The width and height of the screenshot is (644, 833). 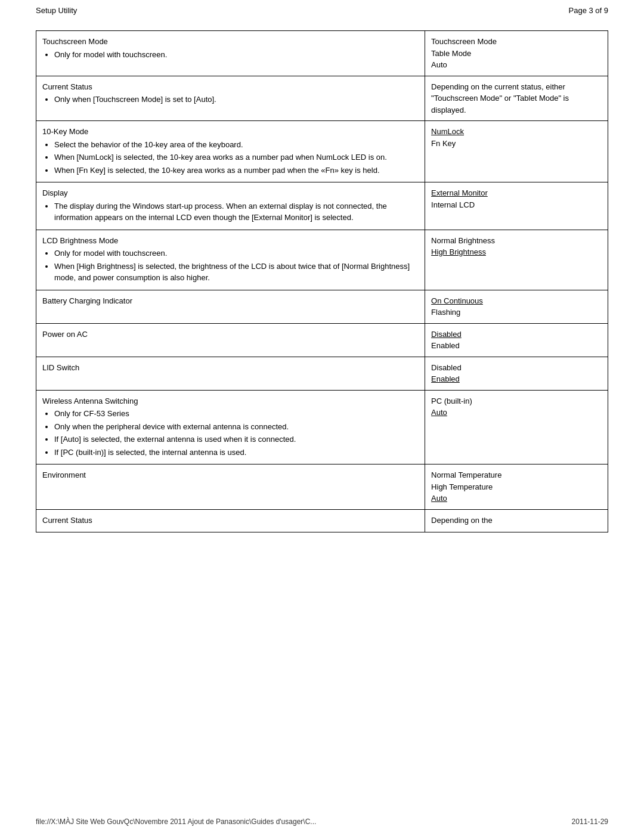 I want to click on left-cell: DisplayThe display during the Windows st…, so click(x=231, y=206).